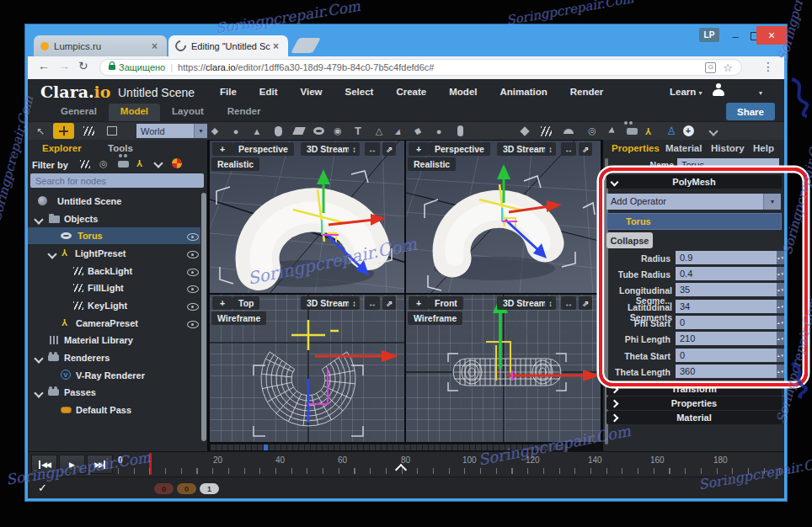 The image size is (812, 527). Describe the element at coordinates (711, 67) in the screenshot. I see `translate-icon: G` at that location.